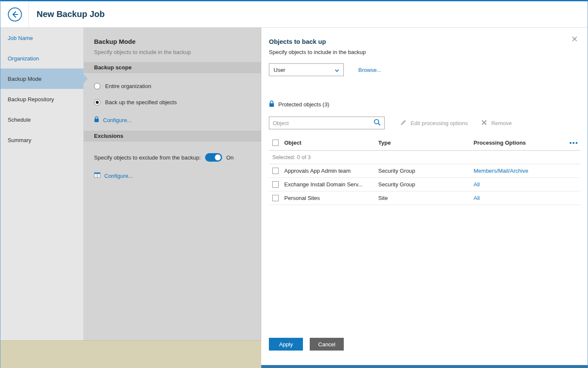  What do you see at coordinates (42, 38) in the screenshot?
I see `sidebar-item-job-name: Job Name` at bounding box center [42, 38].